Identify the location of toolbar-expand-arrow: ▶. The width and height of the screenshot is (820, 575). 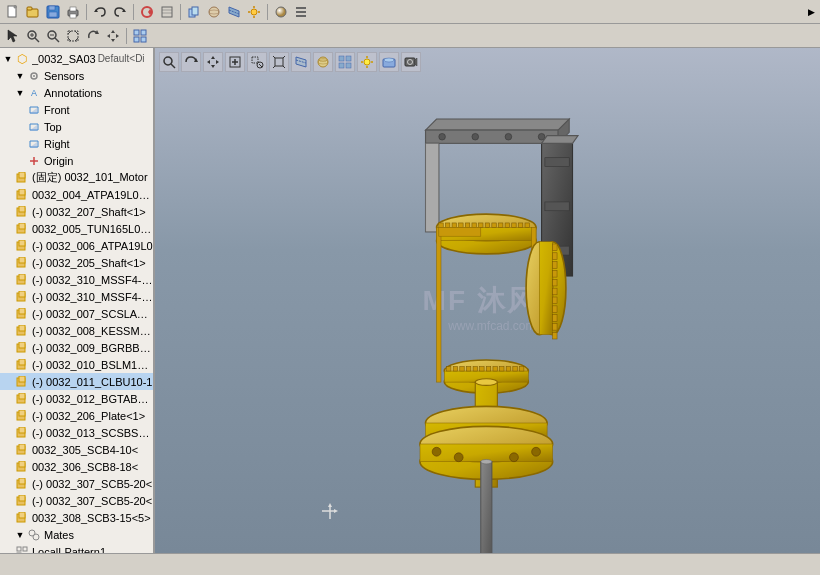
(811, 12).